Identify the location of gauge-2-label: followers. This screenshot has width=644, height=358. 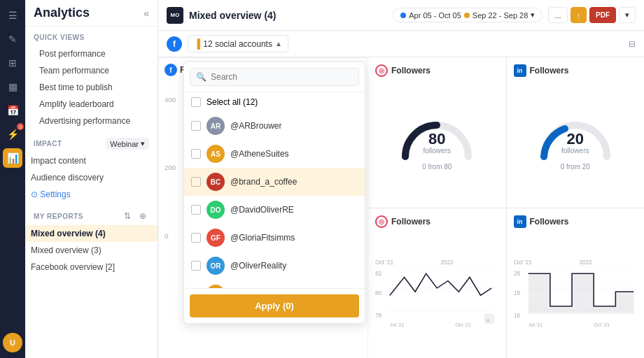
(575, 151).